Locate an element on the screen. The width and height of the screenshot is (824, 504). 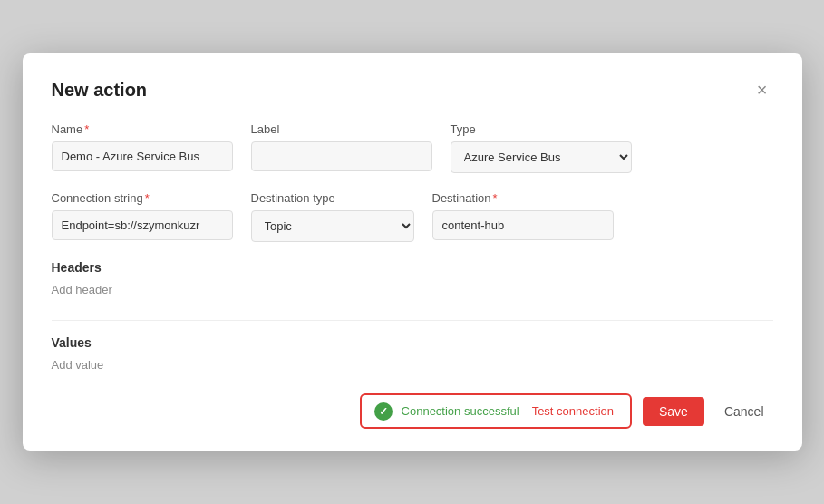
label-label: Label is located at coordinates (342, 129).